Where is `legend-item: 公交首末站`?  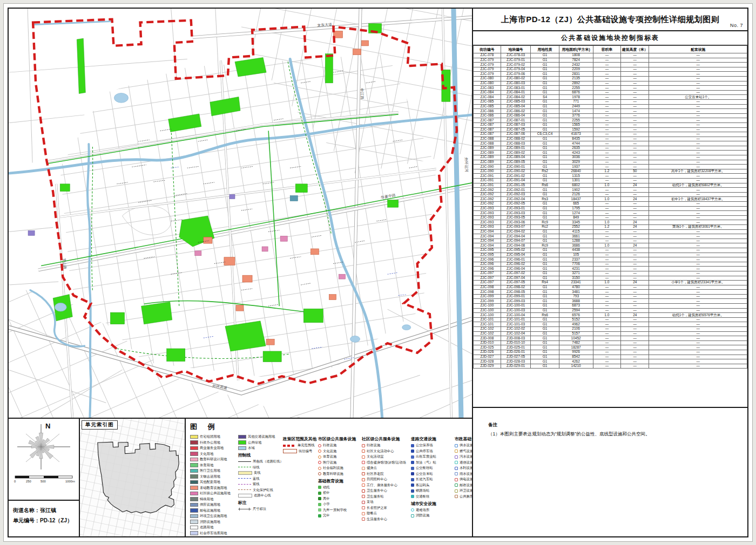
legend-item: 公交首末站 is located at coordinates (432, 474).